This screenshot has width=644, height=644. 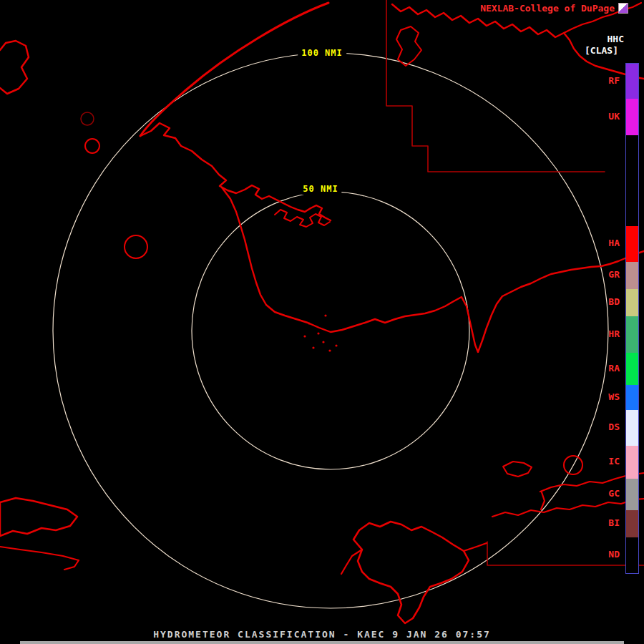 What do you see at coordinates (322, 643) in the screenshot?
I see `bottom-scrollbar` at bounding box center [322, 643].